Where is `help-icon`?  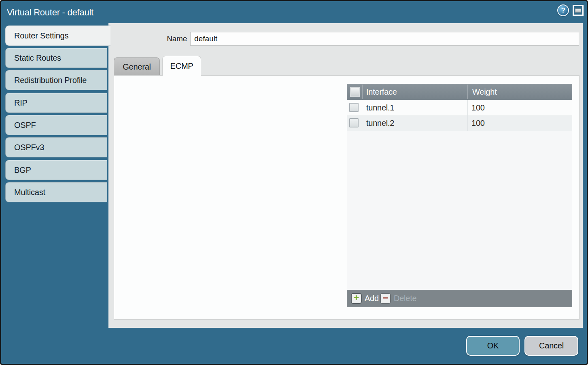 help-icon is located at coordinates (563, 11).